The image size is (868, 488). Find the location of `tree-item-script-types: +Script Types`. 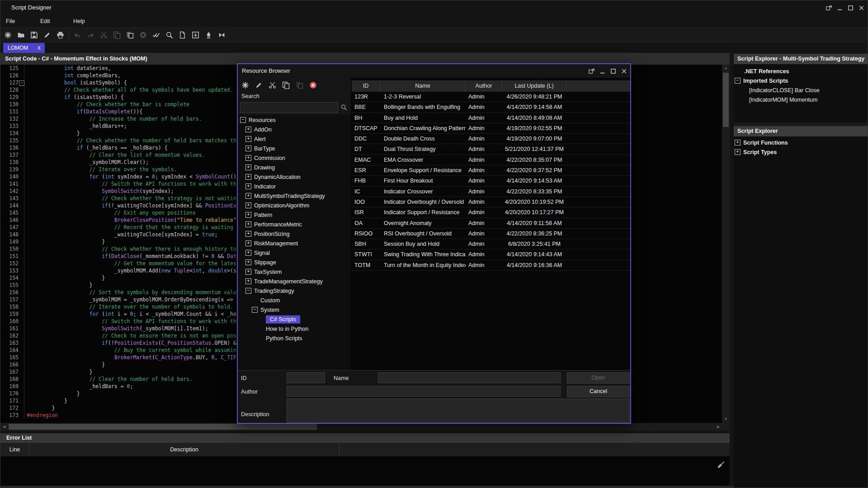

tree-item-script-types: +Script Types is located at coordinates (801, 152).